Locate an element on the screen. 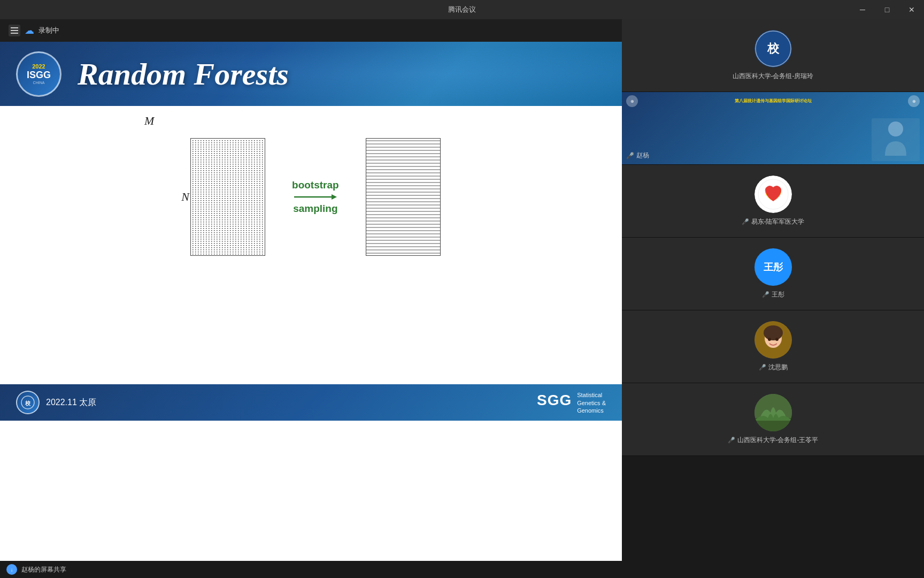  restore-button: □ is located at coordinates (887, 10).